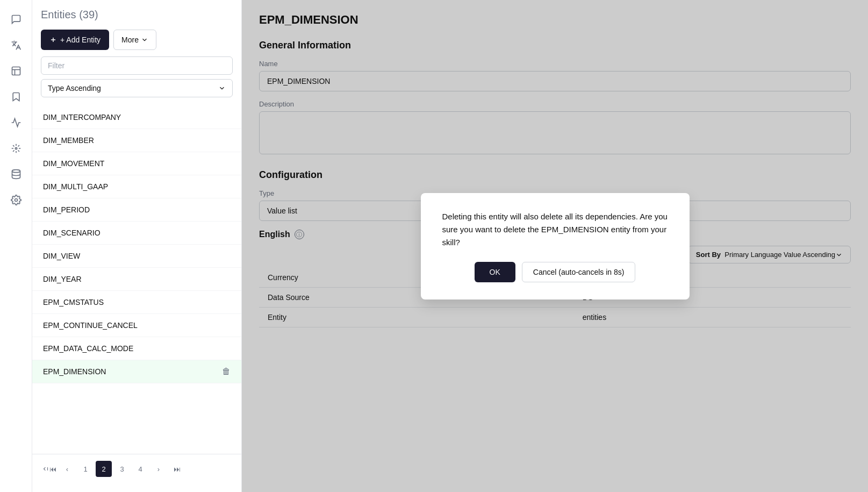 This screenshot has height=492, width=868. What do you see at coordinates (135, 40) in the screenshot?
I see `more-button: More` at bounding box center [135, 40].